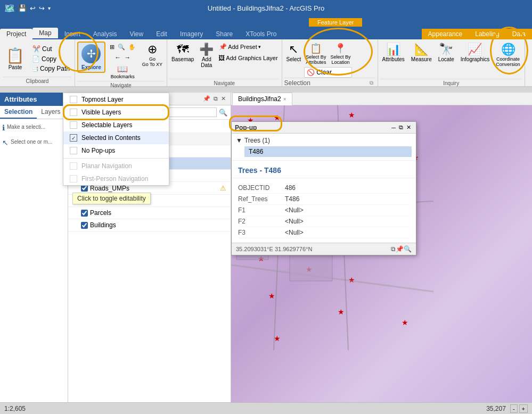 This screenshot has height=414, width=532. Describe the element at coordinates (224, 34) in the screenshot. I see `tab-share: Share` at that location.